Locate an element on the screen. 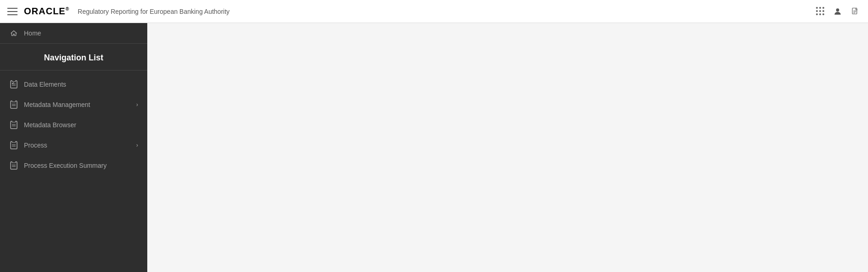 The height and width of the screenshot is (272, 868). header-left: ORACLE® Regulatory Reporting for Europea… is located at coordinates (119, 11).